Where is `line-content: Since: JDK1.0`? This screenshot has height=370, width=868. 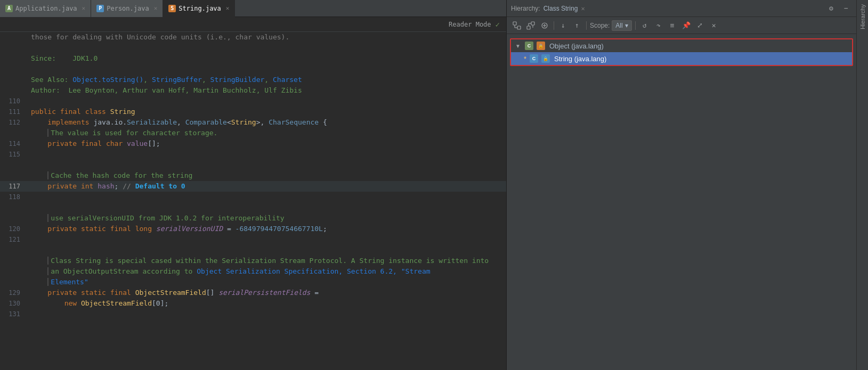 line-content: Since: JDK1.0 is located at coordinates (266, 59).